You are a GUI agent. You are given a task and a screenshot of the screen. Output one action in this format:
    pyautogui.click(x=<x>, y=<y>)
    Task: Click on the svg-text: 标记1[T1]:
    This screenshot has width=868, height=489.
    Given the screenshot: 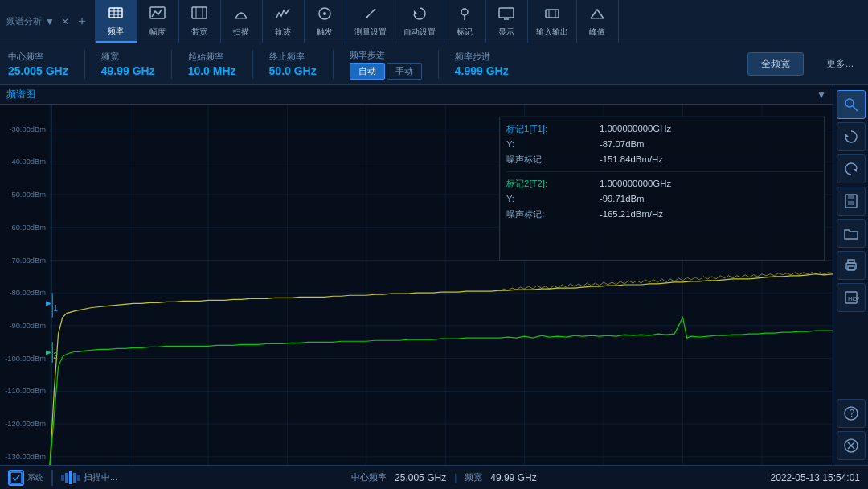 What is the action you would take?
    pyautogui.click(x=526, y=129)
    